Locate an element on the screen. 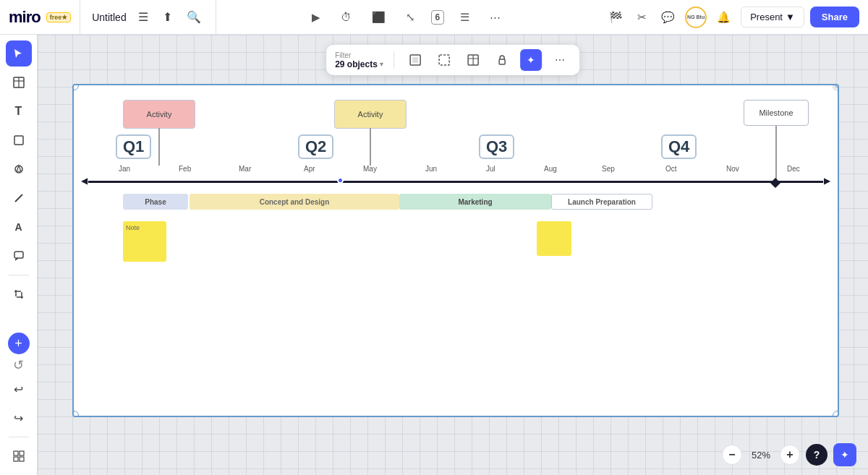 This screenshot has width=868, height=475. zoom-out-button: − is located at coordinates (732, 455).